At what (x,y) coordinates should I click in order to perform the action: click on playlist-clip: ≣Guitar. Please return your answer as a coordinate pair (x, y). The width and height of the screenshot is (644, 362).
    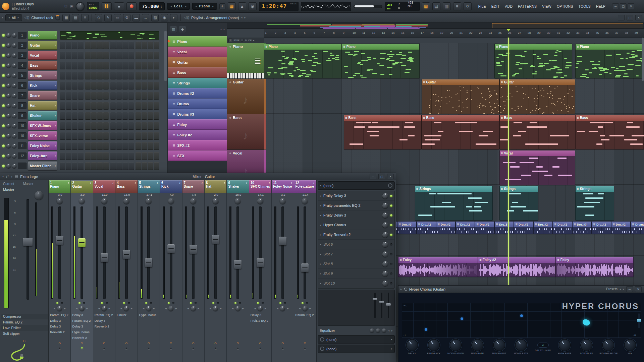
    Looking at the image, I should click on (461, 97).